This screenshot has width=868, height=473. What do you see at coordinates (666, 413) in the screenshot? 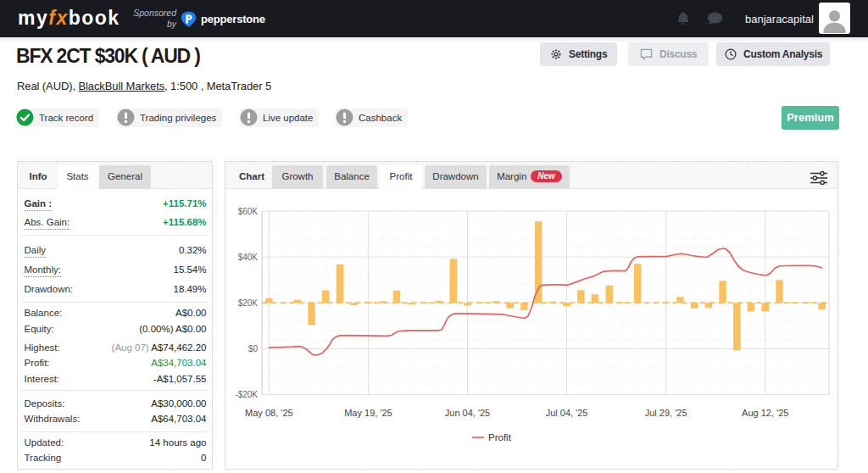
I see `svg-text: Jul 29, '25` at bounding box center [666, 413].